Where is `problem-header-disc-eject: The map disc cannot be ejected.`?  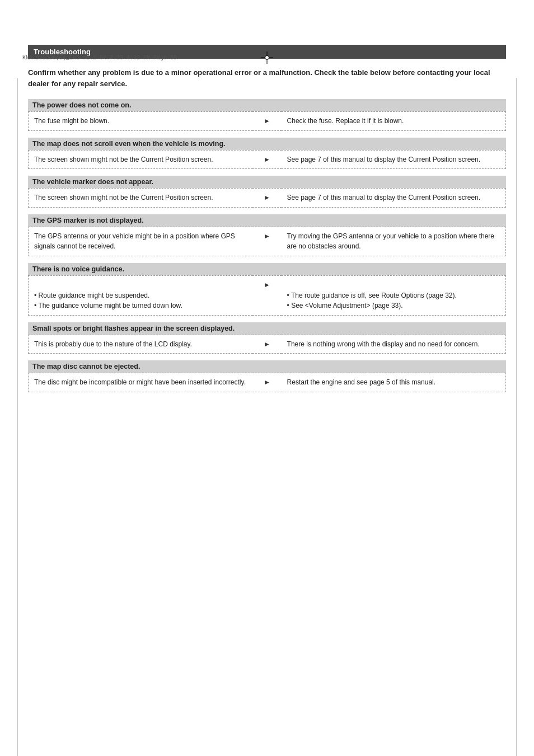
problem-header-disc-eject: The map disc cannot be ejected. is located at coordinates (267, 367).